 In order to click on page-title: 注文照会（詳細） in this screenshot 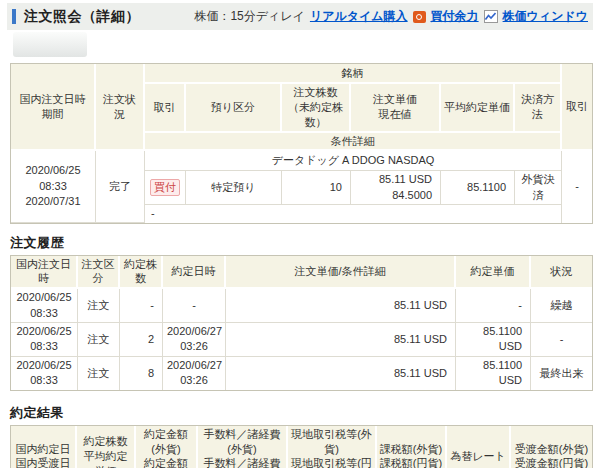, I will do `click(82, 17)`.